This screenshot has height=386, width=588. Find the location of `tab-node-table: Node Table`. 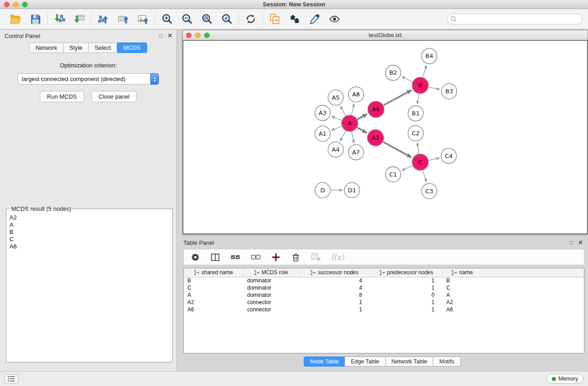

tab-node-table: Node Table is located at coordinates (324, 362).